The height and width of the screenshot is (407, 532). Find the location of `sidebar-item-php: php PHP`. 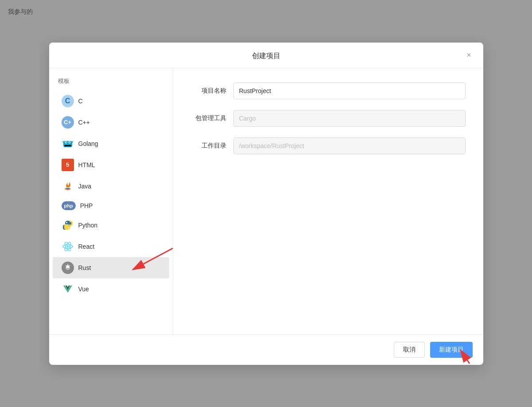

sidebar-item-php: php PHP is located at coordinates (111, 206).